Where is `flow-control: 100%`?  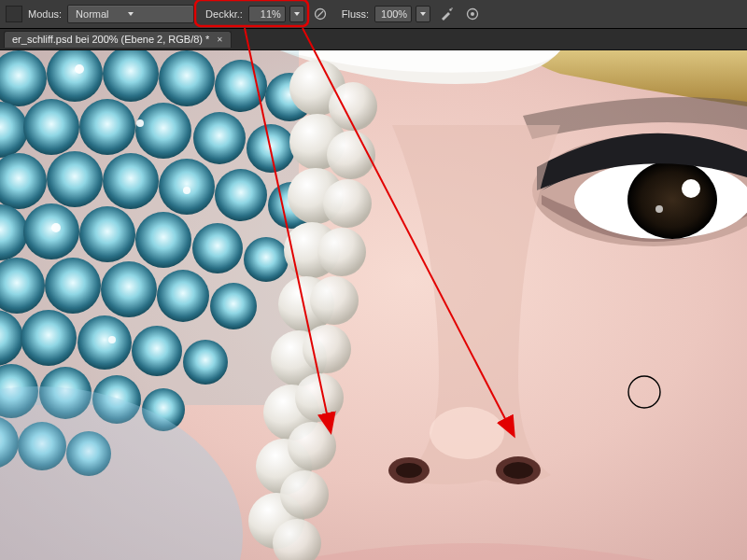
flow-control: 100% is located at coordinates (402, 14).